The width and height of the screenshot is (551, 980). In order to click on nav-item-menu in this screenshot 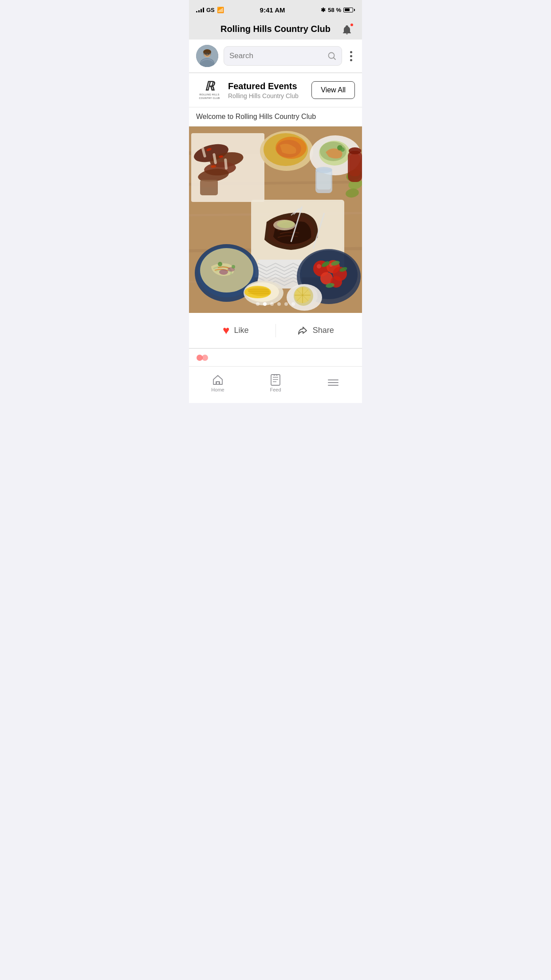, I will do `click(333, 381)`.